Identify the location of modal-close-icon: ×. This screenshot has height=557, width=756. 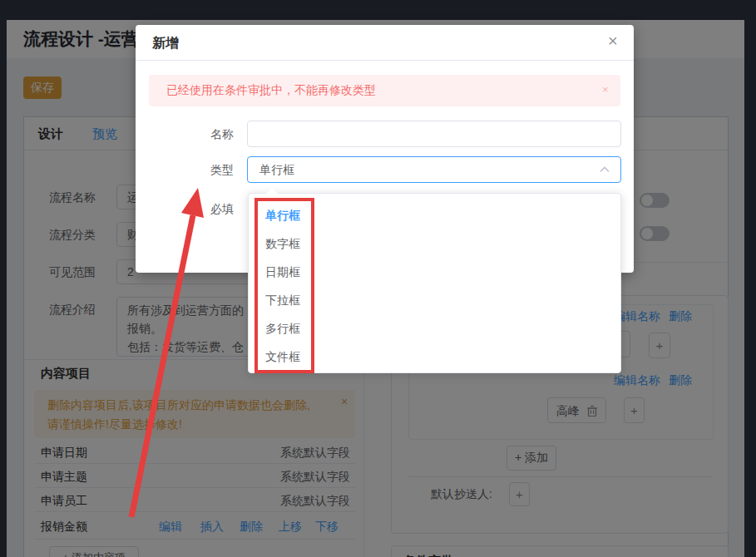
(613, 42).